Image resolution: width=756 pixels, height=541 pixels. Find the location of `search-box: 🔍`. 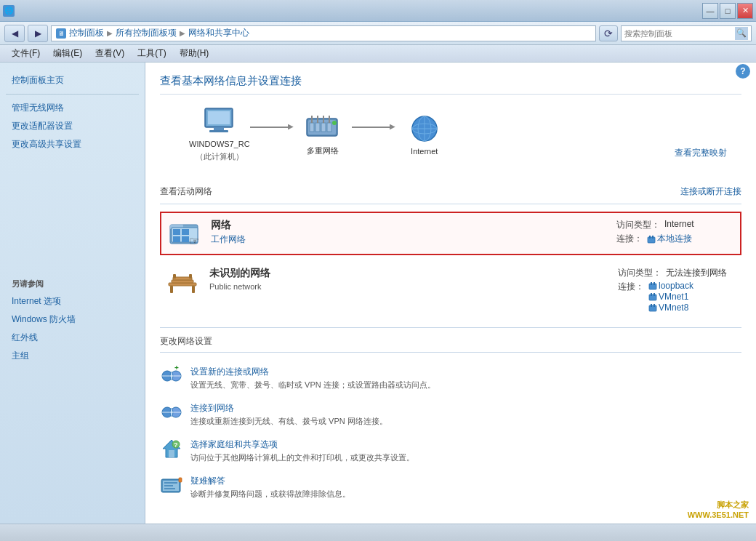

search-box: 🔍 is located at coordinates (686, 33).